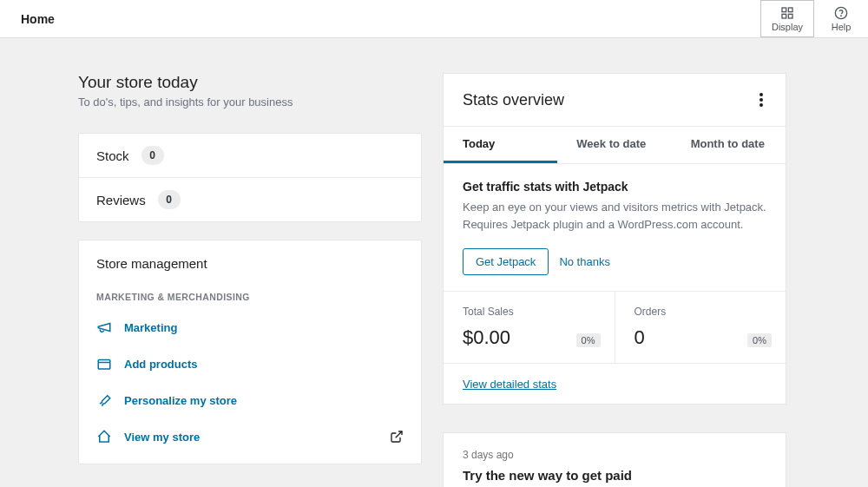  What do you see at coordinates (250, 177) in the screenshot?
I see `inbox-card: Stock 0 Reviews 0` at bounding box center [250, 177].